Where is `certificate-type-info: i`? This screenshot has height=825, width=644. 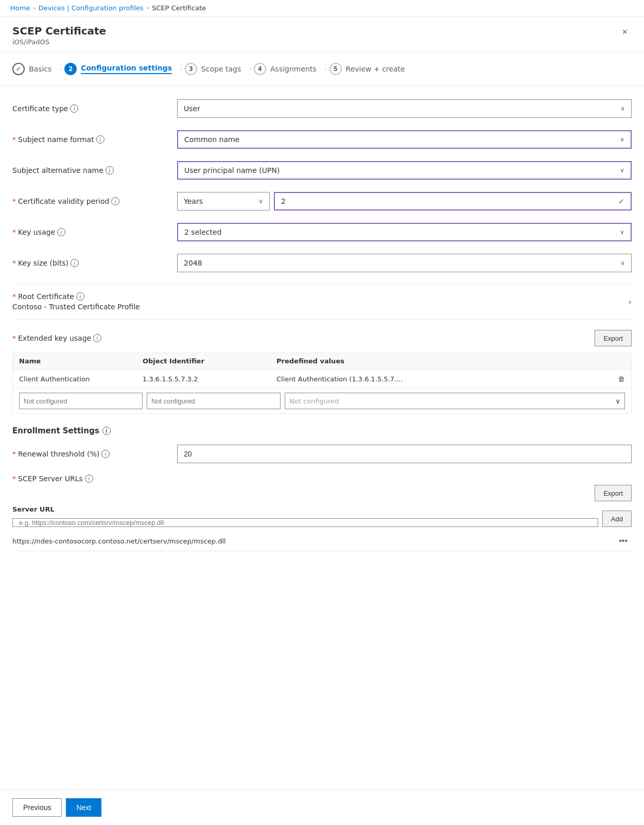 certificate-type-info: i is located at coordinates (74, 109).